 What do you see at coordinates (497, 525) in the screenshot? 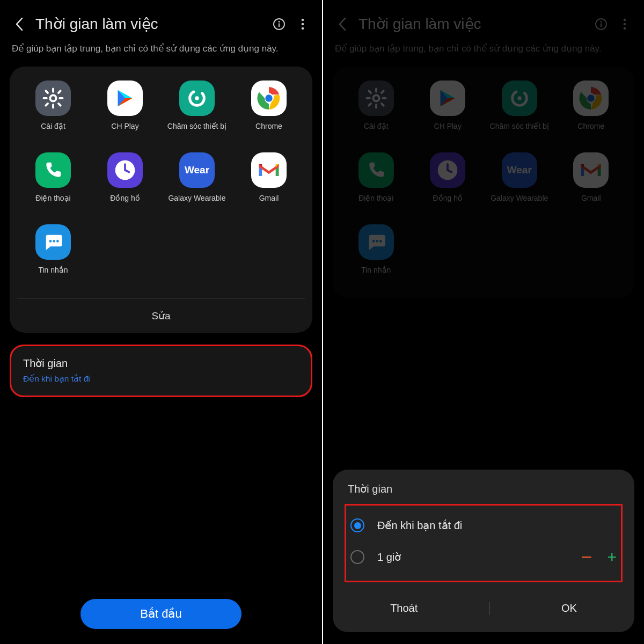
I see `radio-label: Đến khi bạn tắt đi` at bounding box center [497, 525].